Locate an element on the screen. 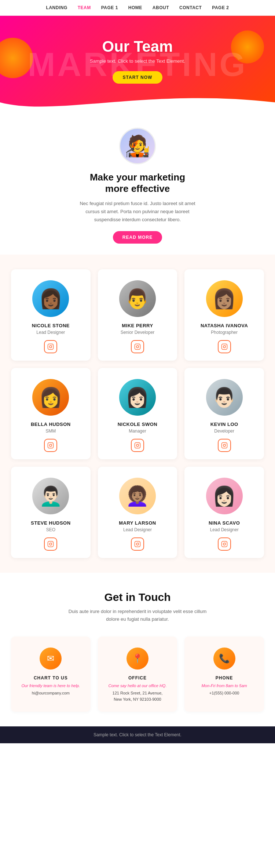 This screenshot has width=275, height=868. contact-card: 📞 PHONE Mon-Fri from 8am to 5am +1(555) … is located at coordinates (224, 674).